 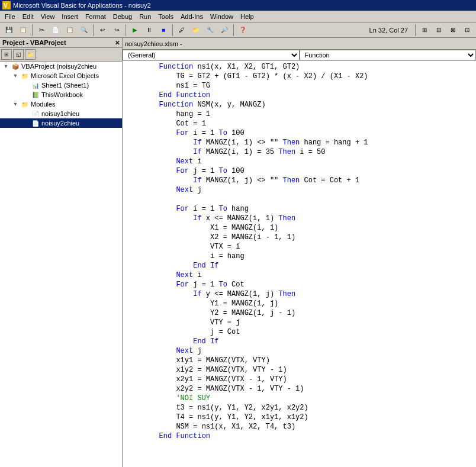 I want to click on toolbar-pause: ⏸, so click(x=149, y=30).